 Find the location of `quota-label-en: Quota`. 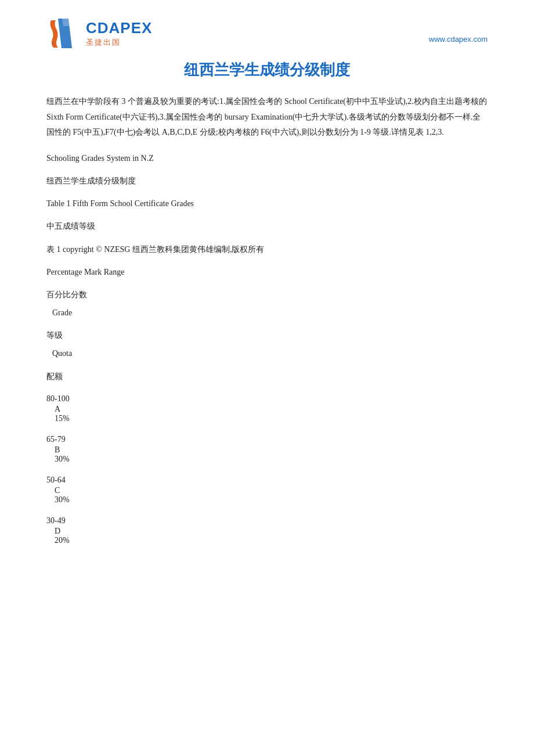

quota-label-en: Quota is located at coordinates (270, 353).